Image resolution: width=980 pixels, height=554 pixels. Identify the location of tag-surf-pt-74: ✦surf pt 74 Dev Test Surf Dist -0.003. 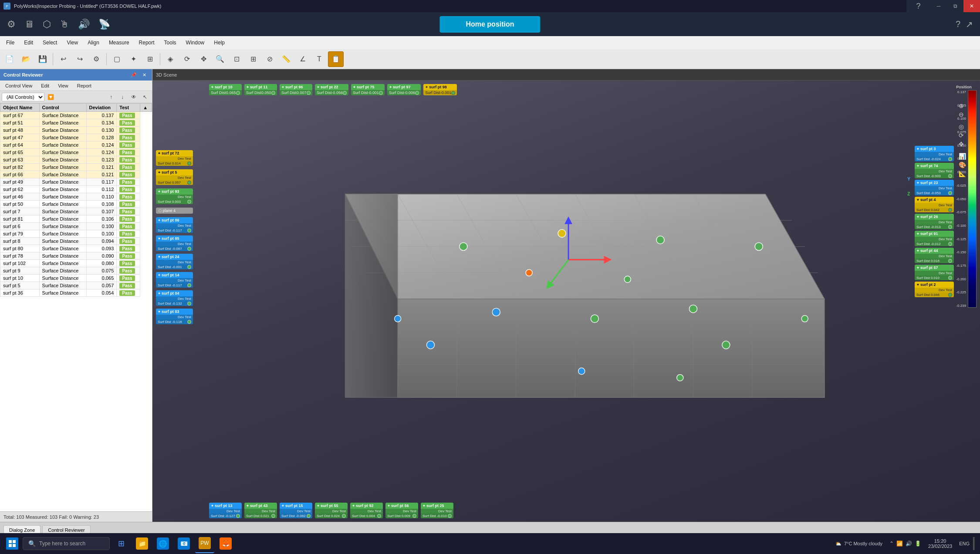
(934, 171).